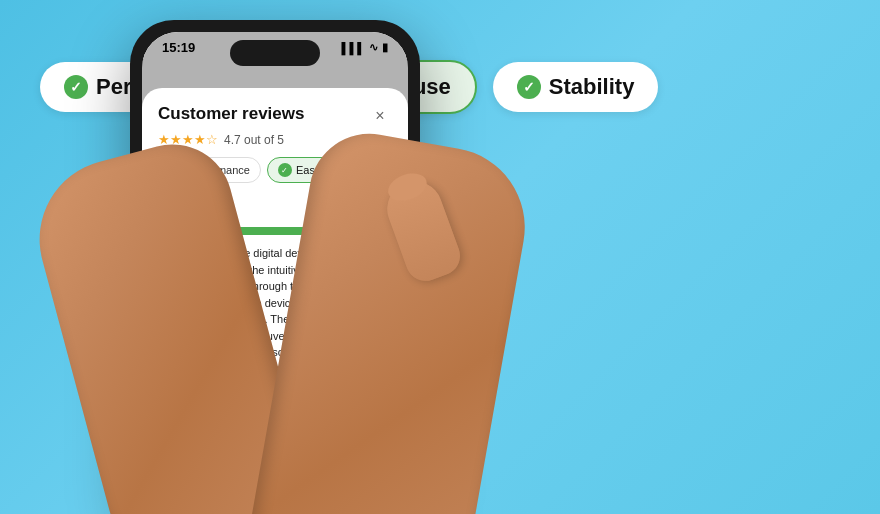 This screenshot has height=514, width=880. What do you see at coordinates (76, 87) in the screenshot?
I see `performance-check-icon: ✓` at bounding box center [76, 87].